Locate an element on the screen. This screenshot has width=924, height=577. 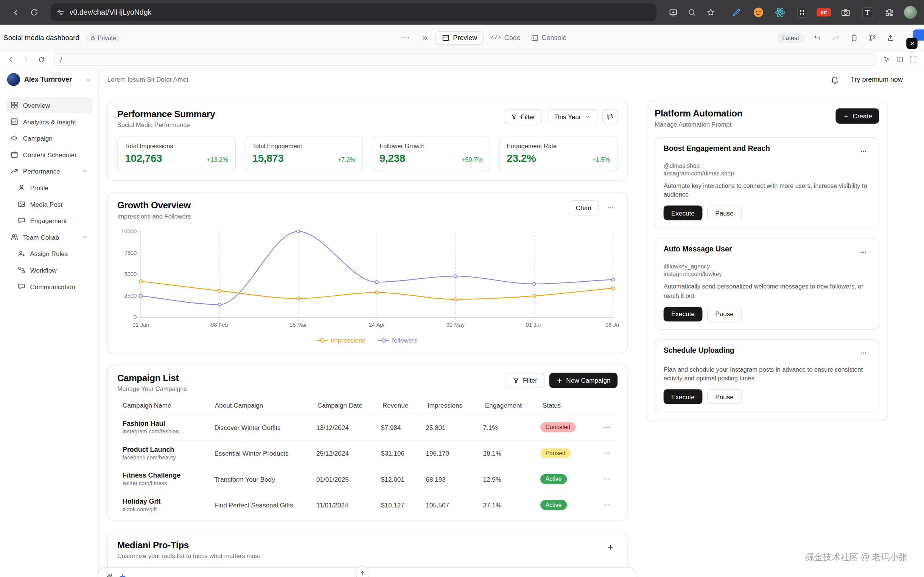
metric-engagement-rate: Engagement Rate 23.2%+1.5% is located at coordinates (558, 154).